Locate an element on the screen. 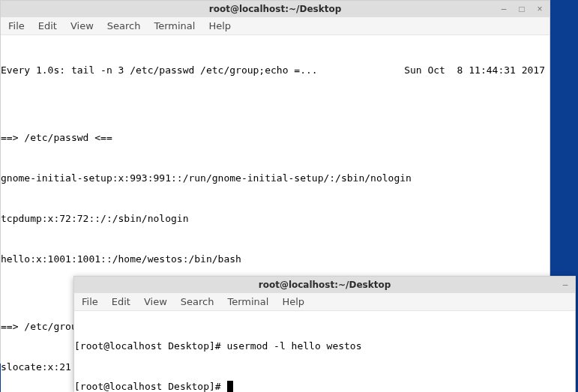  menubar-back: File Edit View Search Terminal Help is located at coordinates (275, 26).